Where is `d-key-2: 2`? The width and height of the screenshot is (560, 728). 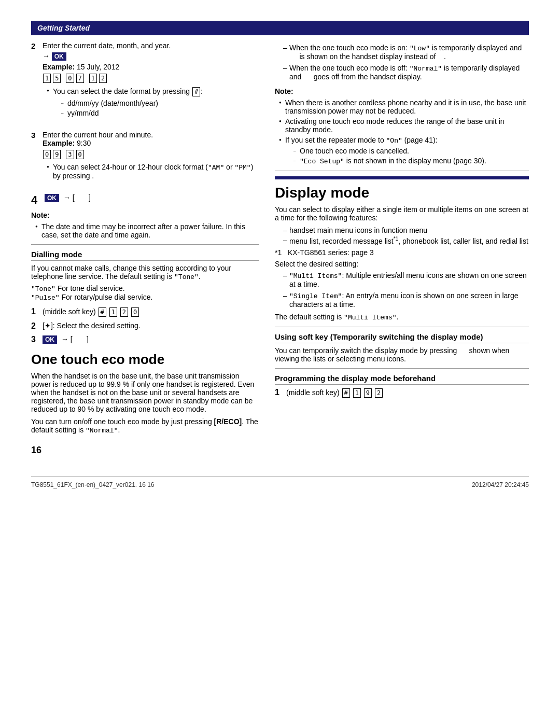 d-key-2: 2 is located at coordinates (124, 312).